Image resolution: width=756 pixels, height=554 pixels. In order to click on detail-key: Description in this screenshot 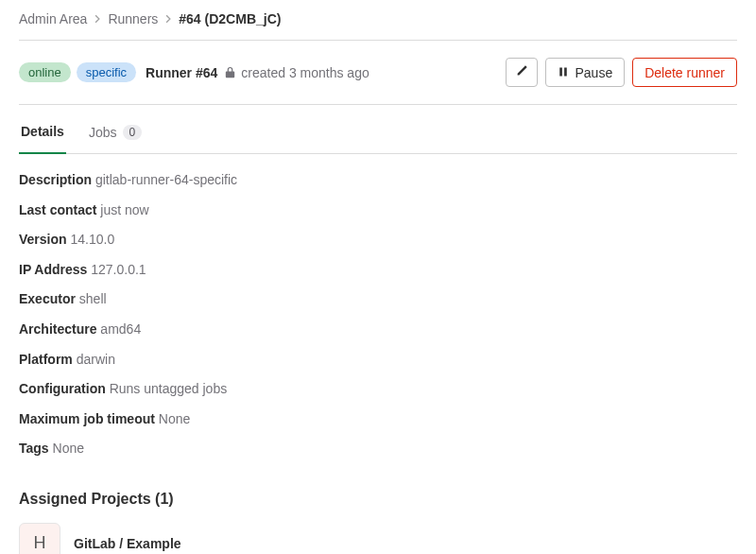, I will do `click(55, 180)`.